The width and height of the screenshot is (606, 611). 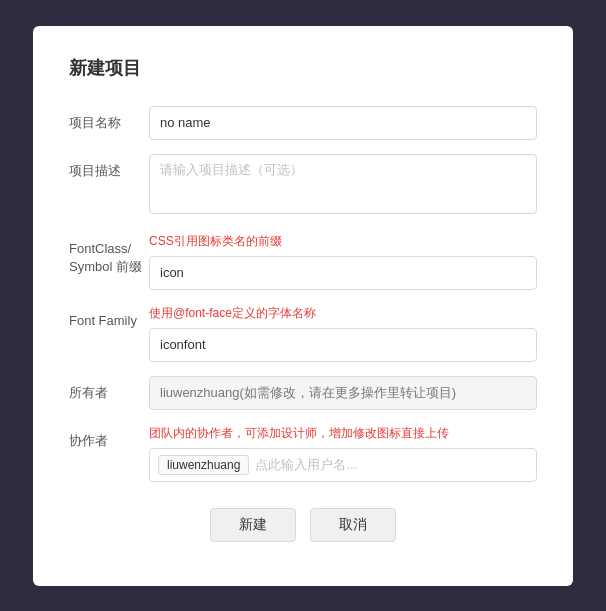 I want to click on collaborators-label: 协作者, so click(x=109, y=437).